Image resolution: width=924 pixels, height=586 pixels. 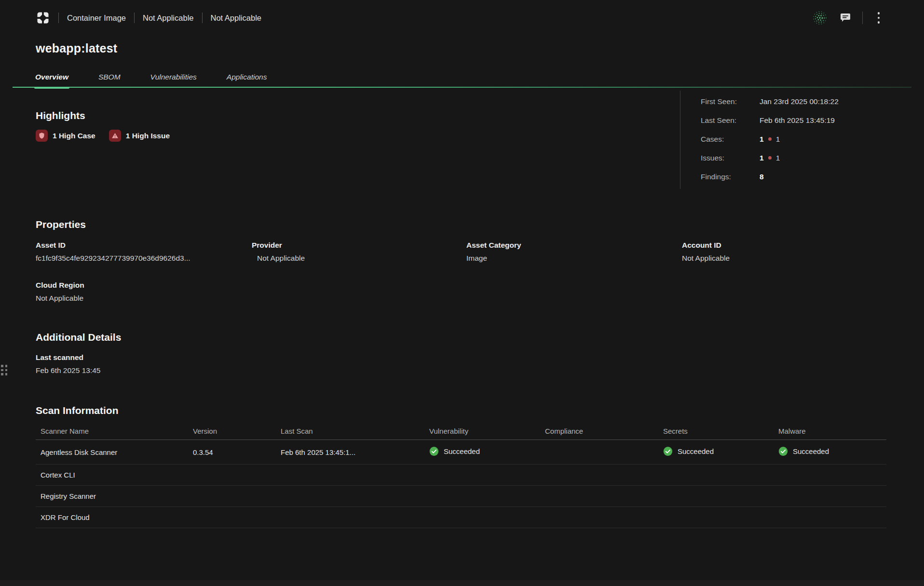 What do you see at coordinates (112, 475) in the screenshot?
I see `scanner-name-cell: Cortex CLI` at bounding box center [112, 475].